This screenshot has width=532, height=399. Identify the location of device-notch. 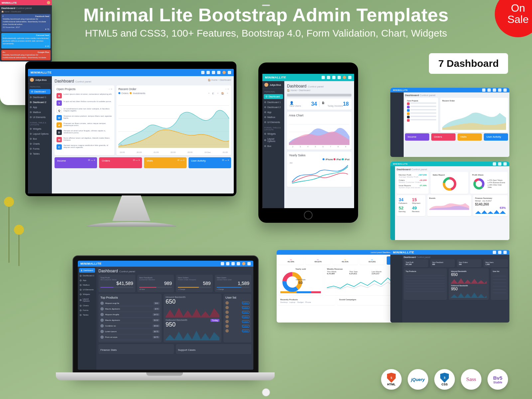
(165, 374).